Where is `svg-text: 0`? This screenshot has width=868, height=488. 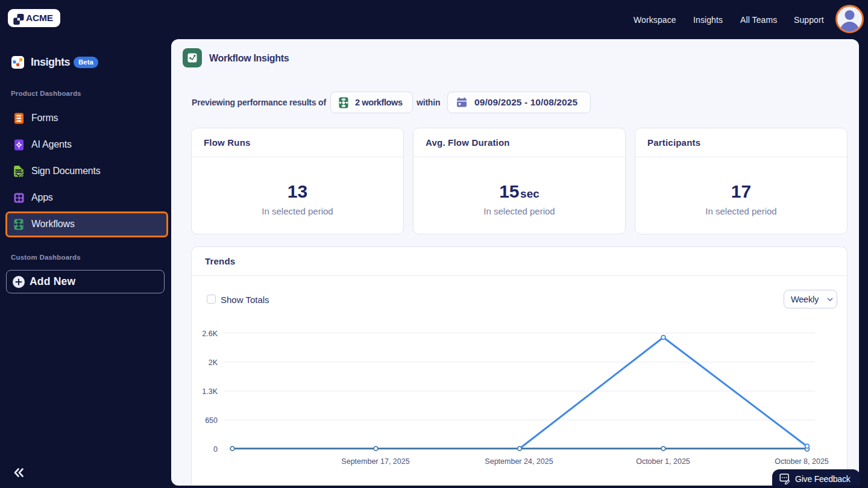
svg-text: 0 is located at coordinates (216, 449).